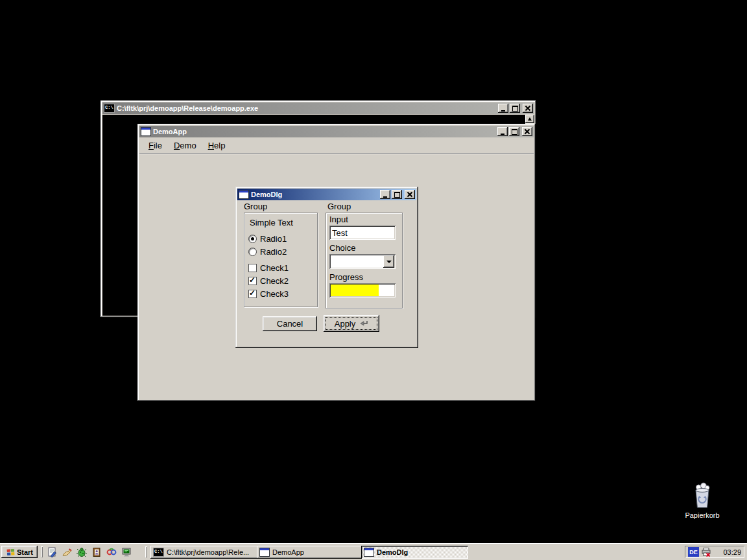 The height and width of the screenshot is (560, 747). What do you see at coordinates (318, 108) in the screenshot?
I see `console-titlebar: C:\ C:\fltk\prj\demoapp\Release\demoapp.…` at bounding box center [318, 108].